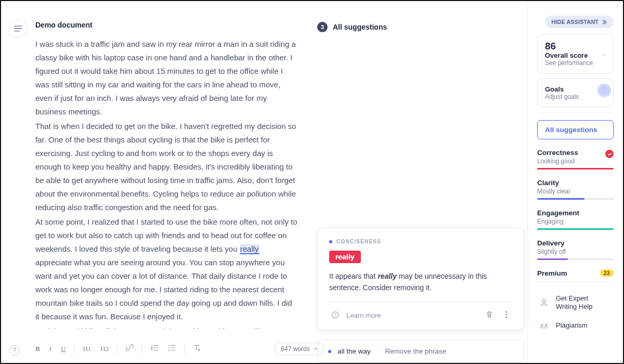 The image size is (624, 364). What do you see at coordinates (15, 350) in the screenshot?
I see `help-button: ?` at bounding box center [15, 350].